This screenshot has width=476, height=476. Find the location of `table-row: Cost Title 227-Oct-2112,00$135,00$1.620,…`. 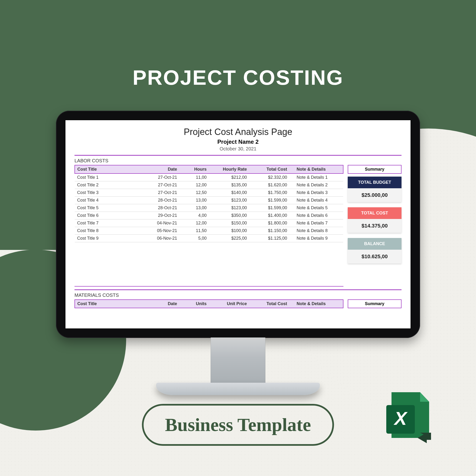

table-row: Cost Title 227-Oct-2112,00$135,00$1.620,… is located at coordinates (209, 185).